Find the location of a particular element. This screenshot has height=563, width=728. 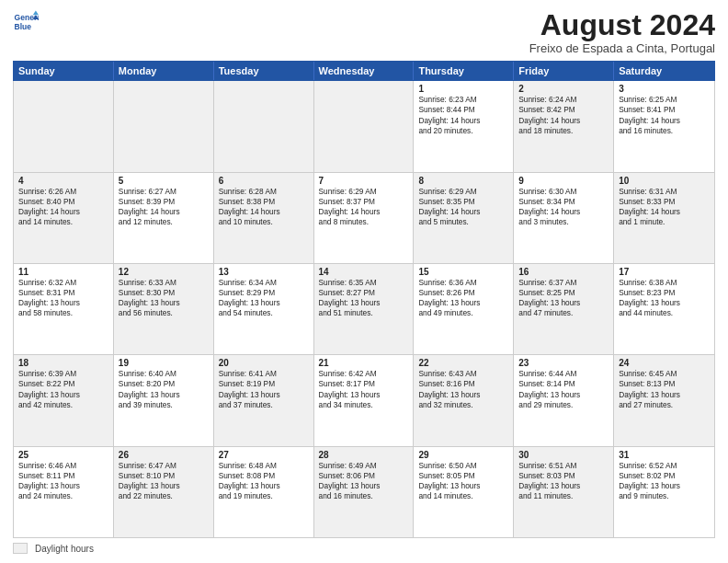

cell-info-line: Sunset: 8:35 PM is located at coordinates (463, 202).